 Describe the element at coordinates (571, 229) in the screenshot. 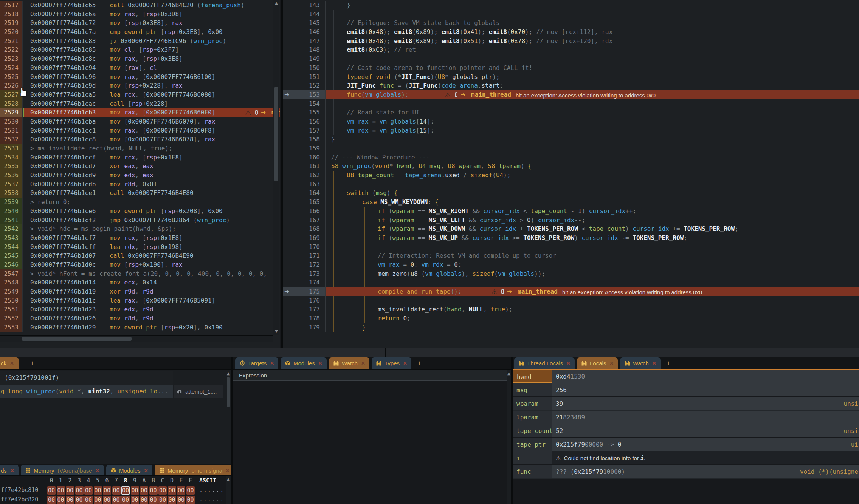

I see `source-row: 168if (wparam == MS_VK_DOWN && cursor_id…` at that location.